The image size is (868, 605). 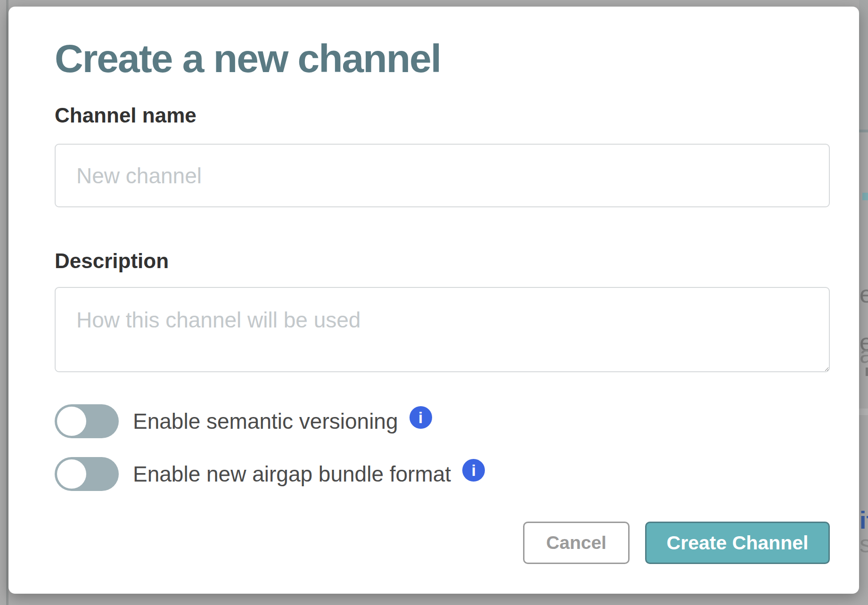 What do you see at coordinates (863, 131) in the screenshot?
I see `background-divider-line` at bounding box center [863, 131].